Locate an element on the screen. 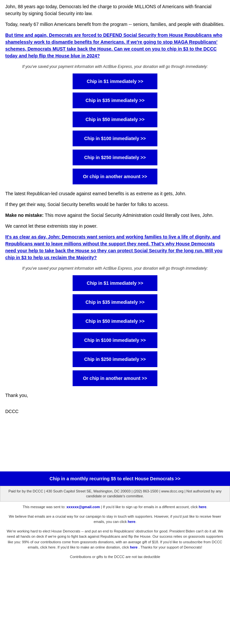 The height and width of the screenshot is (644, 230). bold-link-1: But time and again, Democrats are forced… is located at coordinates (115, 46).